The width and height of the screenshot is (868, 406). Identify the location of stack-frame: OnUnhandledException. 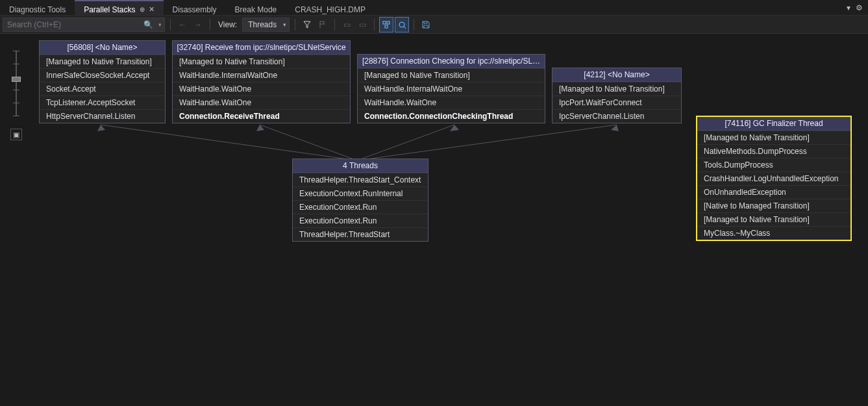
(774, 192).